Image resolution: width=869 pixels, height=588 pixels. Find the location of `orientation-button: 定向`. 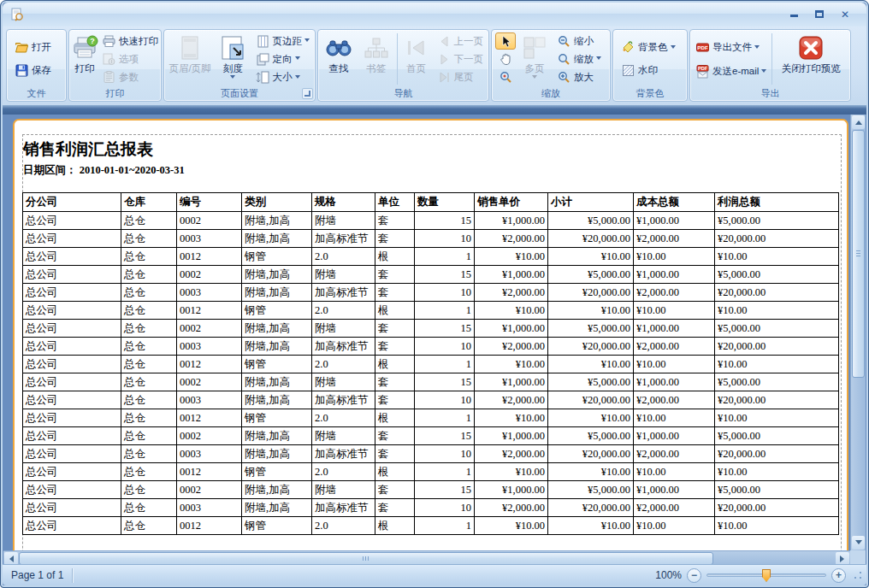

orientation-button: 定向 is located at coordinates (283, 59).